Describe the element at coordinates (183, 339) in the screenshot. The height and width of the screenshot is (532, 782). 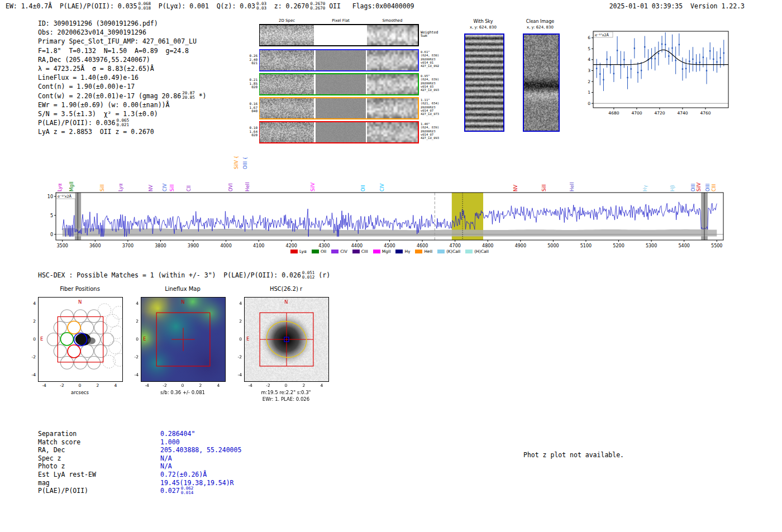
I see `lineflux-overlay` at that location.